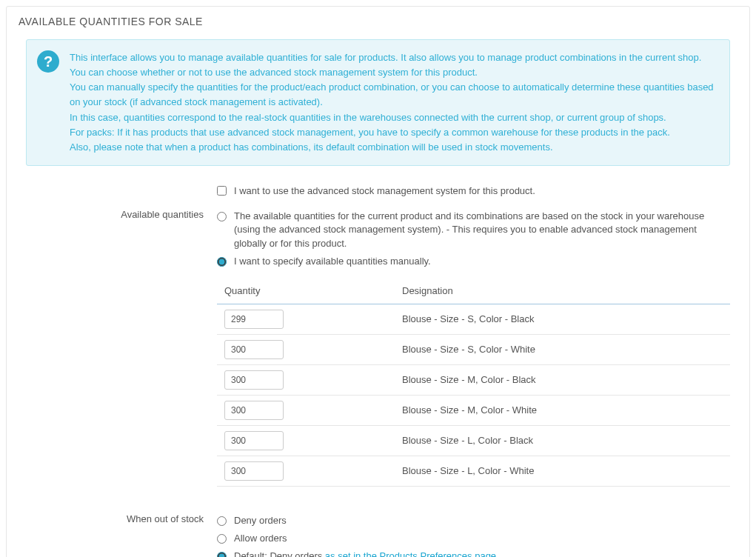 This screenshot has height=557, width=756. What do you see at coordinates (378, 20) in the screenshot?
I see `page-title: AVAILABLE QUANTITIES FOR SALE` at bounding box center [378, 20].